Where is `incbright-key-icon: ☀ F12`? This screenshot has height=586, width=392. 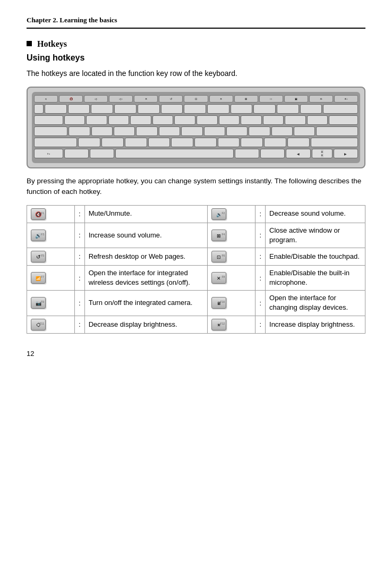
incbright-key-icon: ☀ F12 is located at coordinates (219, 325).